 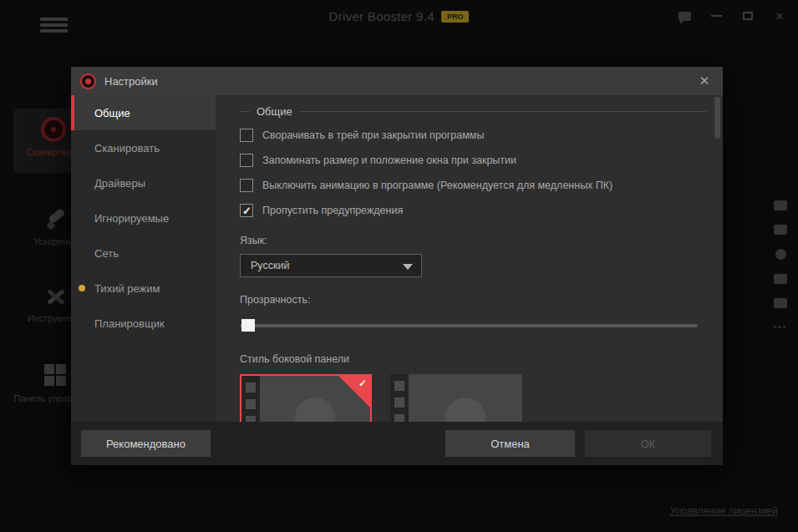 What do you see at coordinates (648, 443) in the screenshot?
I see `ok-button: ОК` at bounding box center [648, 443].